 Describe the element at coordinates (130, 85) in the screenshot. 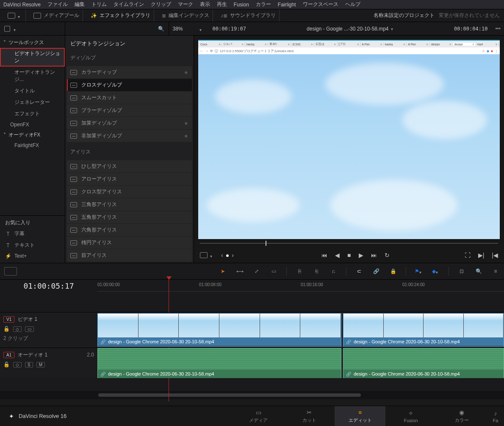

I see `fx-item-cross-dissolve: クロスディゾルブ` at that location.